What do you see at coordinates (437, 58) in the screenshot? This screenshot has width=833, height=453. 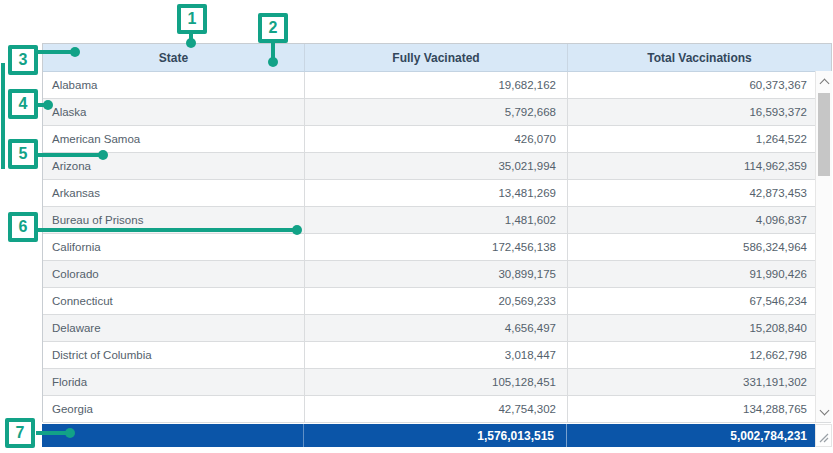 I see `table-header-row: State Fully Vacinated Total Vaccinations` at bounding box center [437, 58].